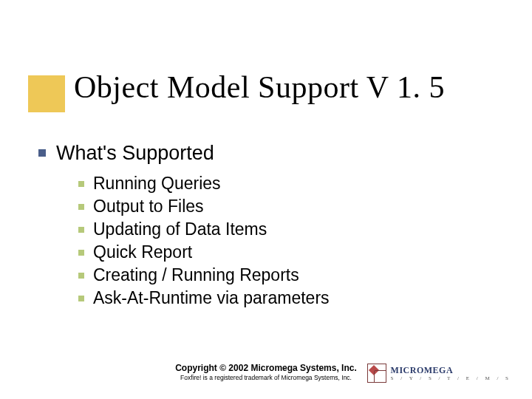 The width and height of the screenshot is (532, 399). What do you see at coordinates (280, 207) in the screenshot?
I see `list-item: Output to Files` at bounding box center [280, 207].